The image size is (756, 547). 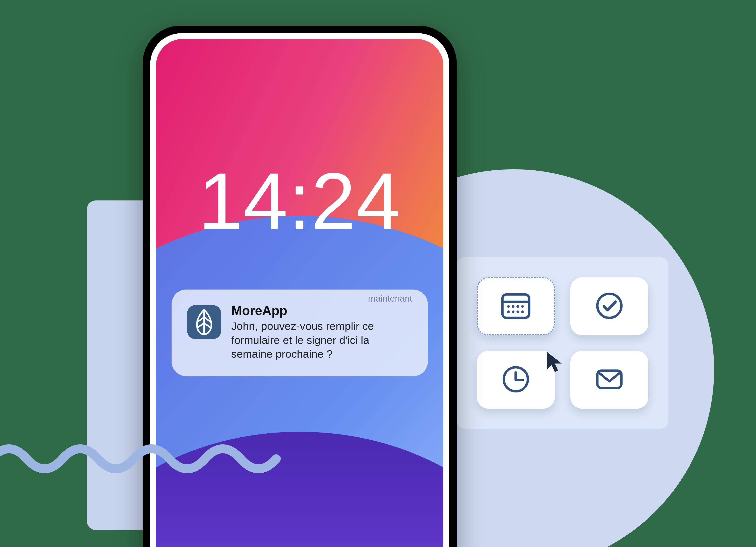 What do you see at coordinates (516, 306) in the screenshot?
I see `tile-calendar` at bounding box center [516, 306].